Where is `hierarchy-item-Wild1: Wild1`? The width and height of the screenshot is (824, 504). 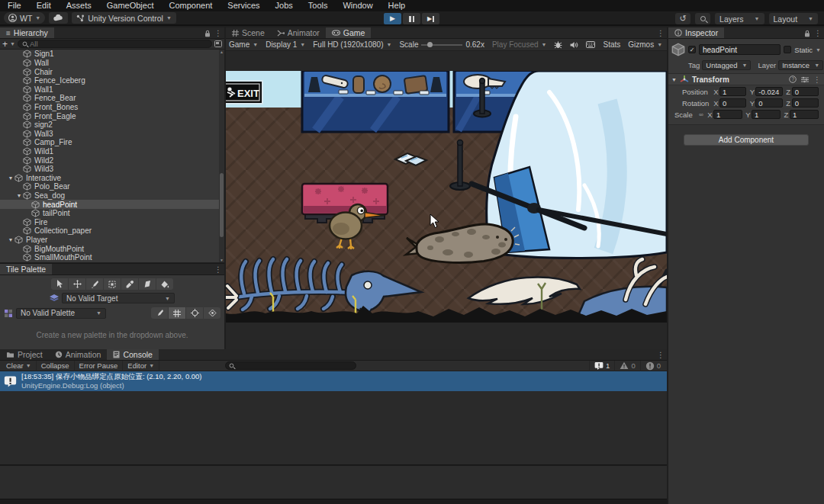 hierarchy-item-Wild1: Wild1 is located at coordinates (112, 152).